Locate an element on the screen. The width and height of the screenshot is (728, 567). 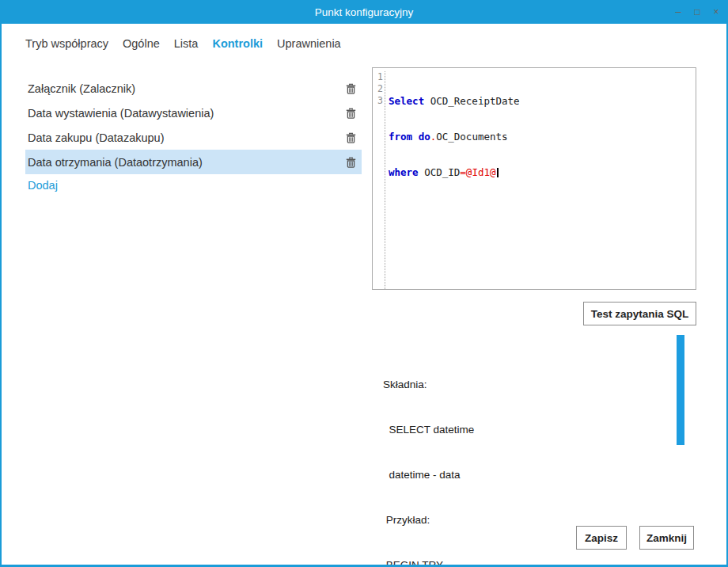
sql-variable: @Id1@ is located at coordinates (481, 173).